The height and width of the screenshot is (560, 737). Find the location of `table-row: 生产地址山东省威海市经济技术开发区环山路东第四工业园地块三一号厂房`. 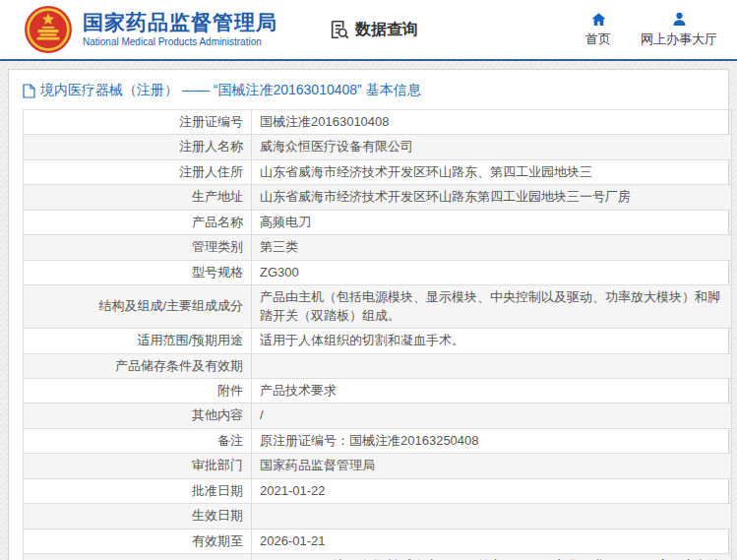

table-row: 生产地址山东省威海市经济技术开发区环山路东第四工业园地块三一号厂房 is located at coordinates (378, 197).